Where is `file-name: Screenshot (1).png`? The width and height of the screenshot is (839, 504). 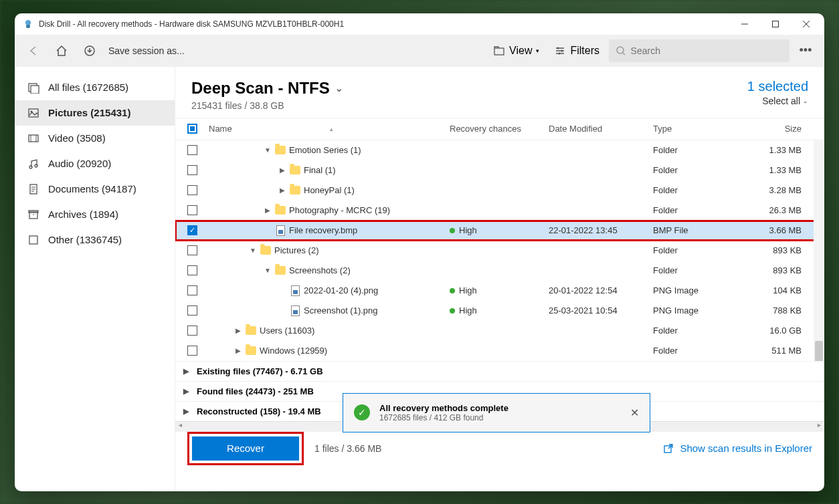 file-name: Screenshot (1).png is located at coordinates (341, 310).